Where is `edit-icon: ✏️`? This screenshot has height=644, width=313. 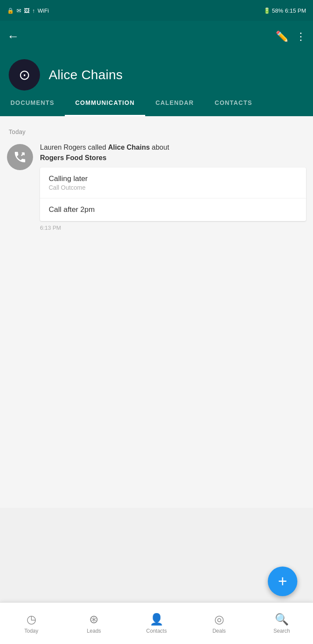 edit-icon: ✏️ is located at coordinates (282, 37).